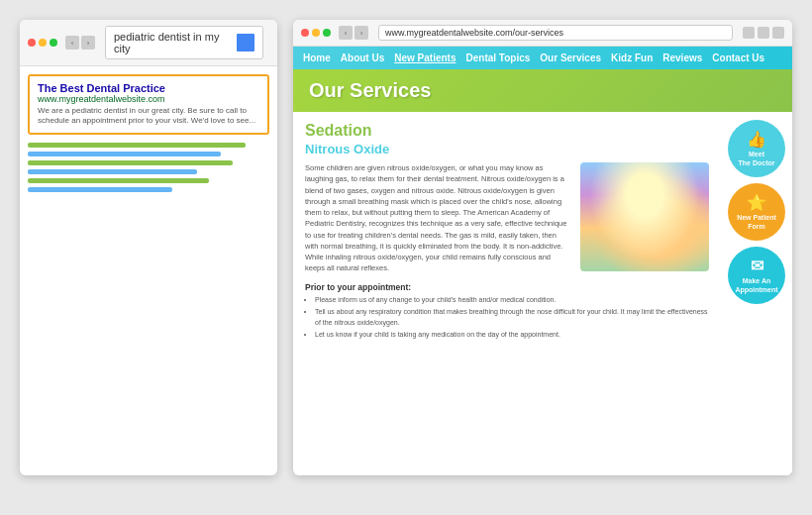  What do you see at coordinates (757, 265) in the screenshot?
I see `envelope-icon: ✉` at bounding box center [757, 265].